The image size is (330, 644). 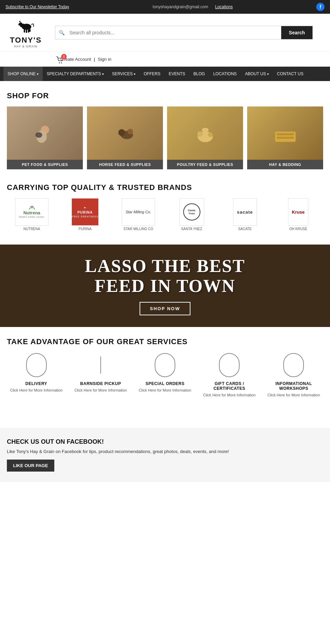 What do you see at coordinates (165, 33) in the screenshot?
I see `header: TONY'S HAY & GRAIN 🔍 Search` at bounding box center [165, 33].